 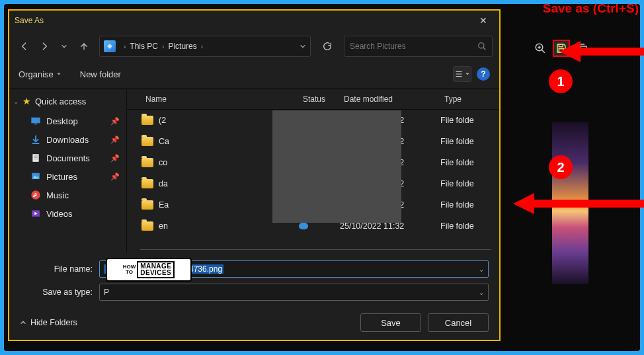 I want to click on star-icon: ★, so click(x=26, y=101).